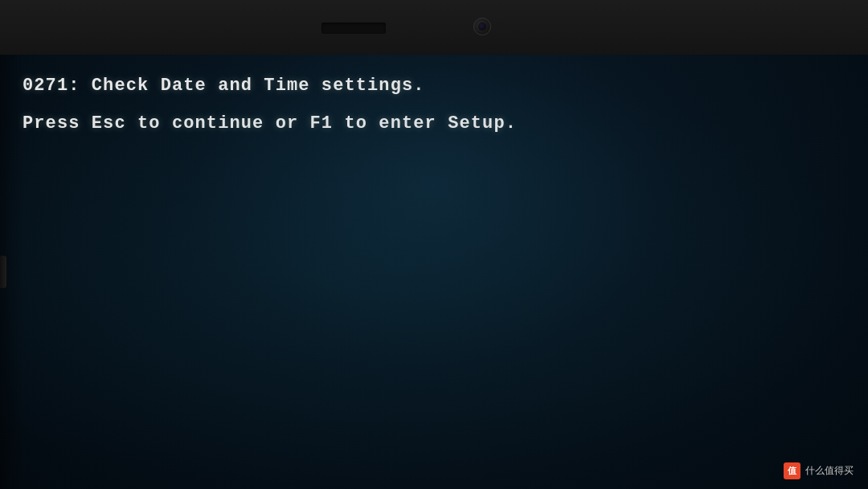 The image size is (868, 489). Describe the element at coordinates (354, 28) in the screenshot. I see `speaker-slot-icon` at that location.